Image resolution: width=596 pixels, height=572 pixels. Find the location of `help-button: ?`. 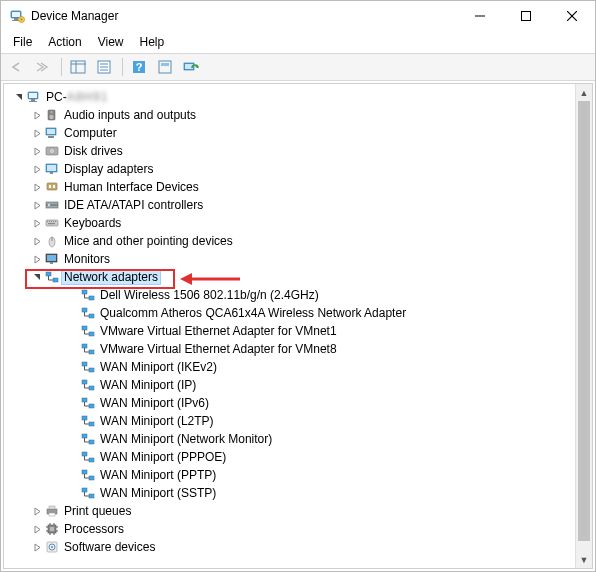

help-button: ? is located at coordinates (139, 67).